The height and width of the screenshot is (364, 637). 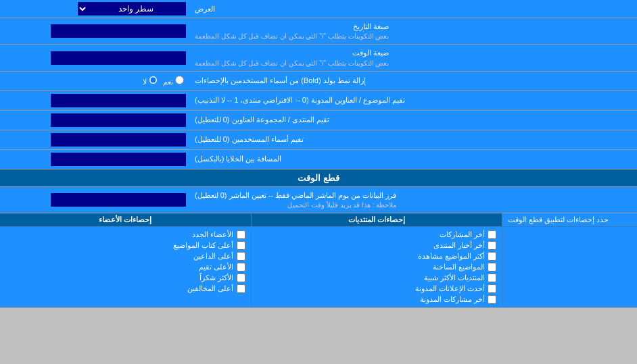 What do you see at coordinates (318, 58) in the screenshot?
I see `time-format-row: صيغة الوقت بعض التكوينات يتطلب "/" التي …` at bounding box center [318, 58].